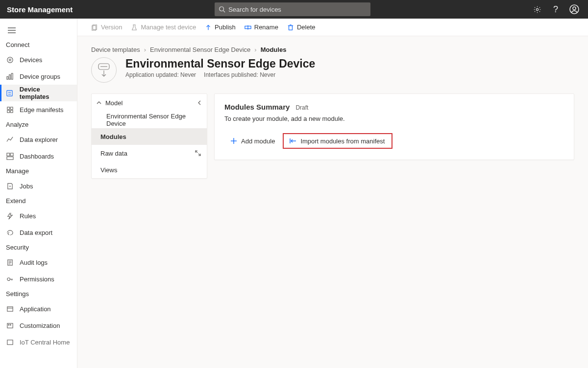 The image size is (588, 368). I want to click on sidebar-item-audit-logs: Audit logs, so click(38, 262).